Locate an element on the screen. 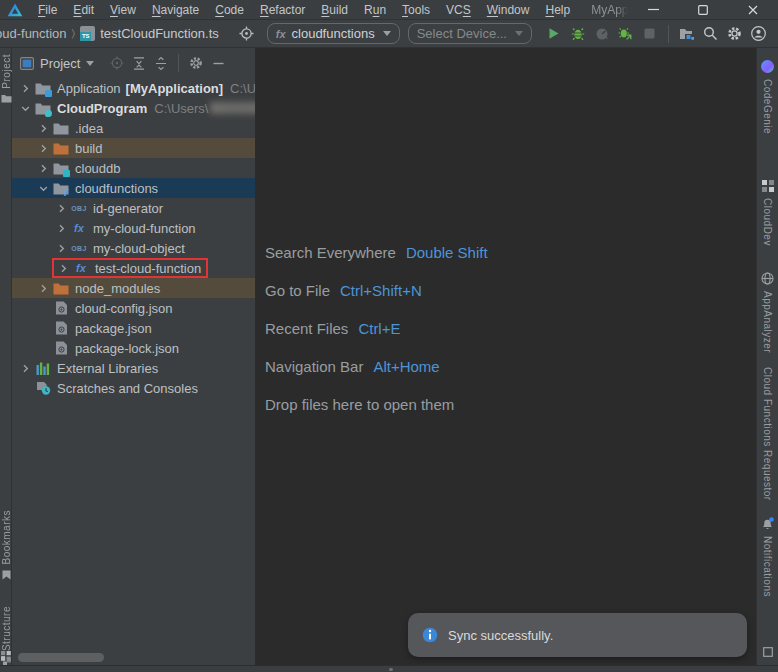 The image size is (778, 672). tree-row-cloudprogram: CloudProgramC:\Users\ is located at coordinates (134, 108).